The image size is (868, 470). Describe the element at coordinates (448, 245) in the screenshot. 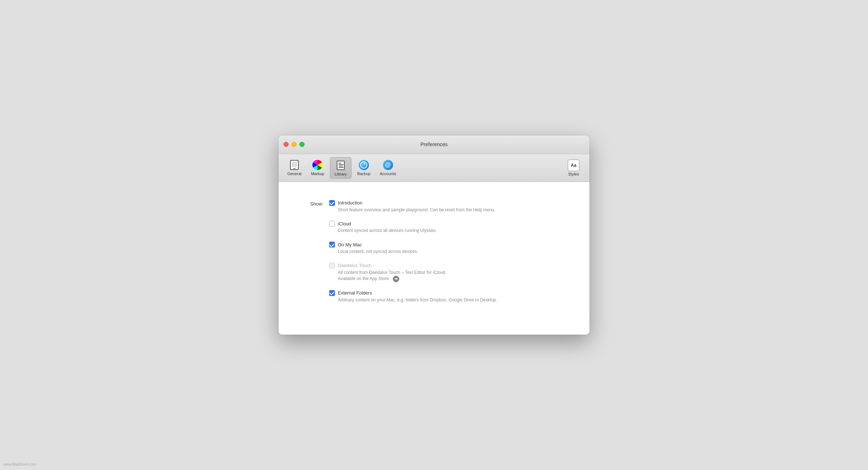

I see `on-my-mac-header: On My Mac` at that location.